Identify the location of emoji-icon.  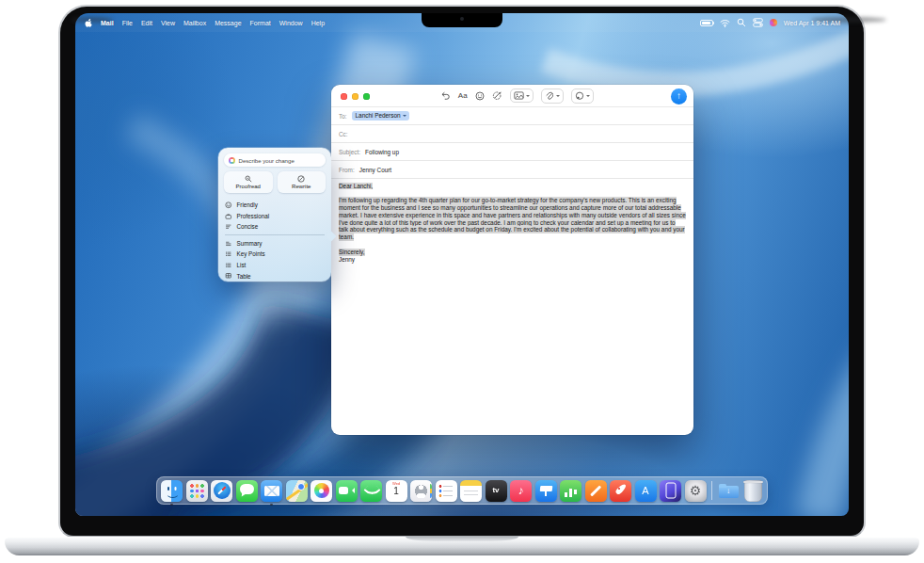
(480, 96).